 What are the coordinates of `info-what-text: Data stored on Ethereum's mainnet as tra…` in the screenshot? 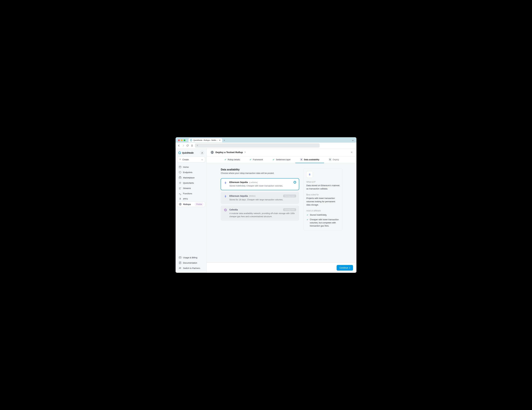 It's located at (323, 187).